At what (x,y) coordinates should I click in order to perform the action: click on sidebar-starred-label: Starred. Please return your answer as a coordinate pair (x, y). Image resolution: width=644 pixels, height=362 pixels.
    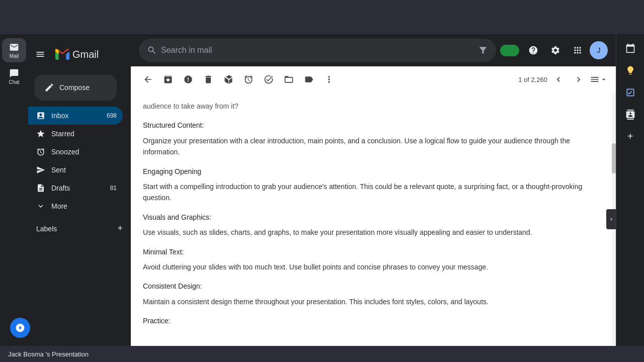
    Looking at the image, I should click on (63, 134).